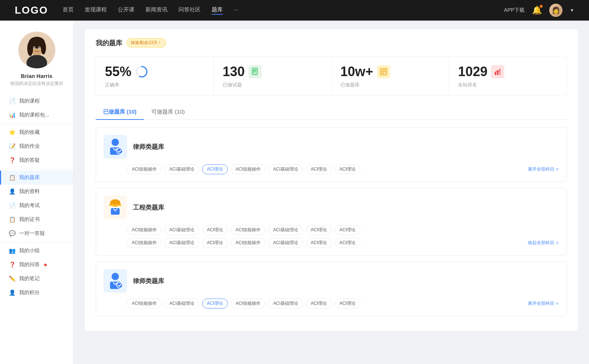 This screenshot has width=589, height=364. Describe the element at coordinates (232, 85) in the screenshot. I see `stat-done-label: 已做试题` at that location.